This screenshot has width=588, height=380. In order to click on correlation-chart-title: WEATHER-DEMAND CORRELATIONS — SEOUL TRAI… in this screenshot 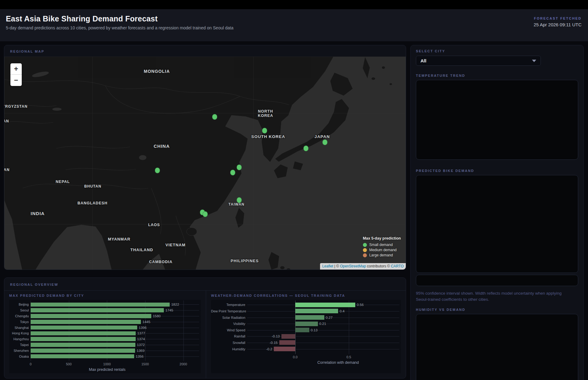, I will do `click(306, 296)`.